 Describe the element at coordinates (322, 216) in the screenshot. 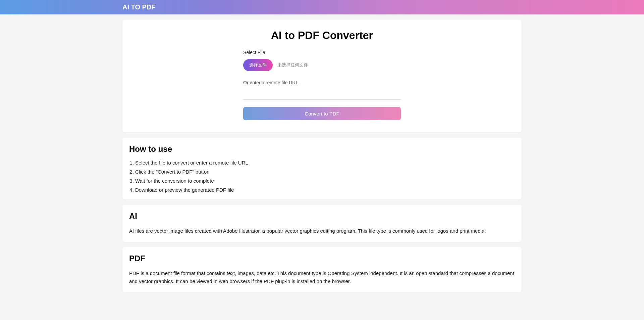

I see `ai-info-title: AI` at that location.